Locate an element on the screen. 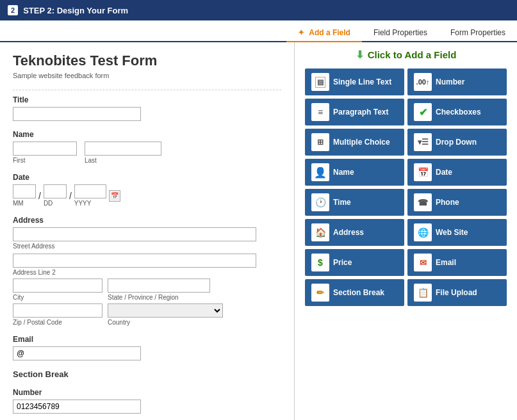 This screenshot has height=420, width=517. add-file-upload-button: 📋 File Upload is located at coordinates (457, 293).